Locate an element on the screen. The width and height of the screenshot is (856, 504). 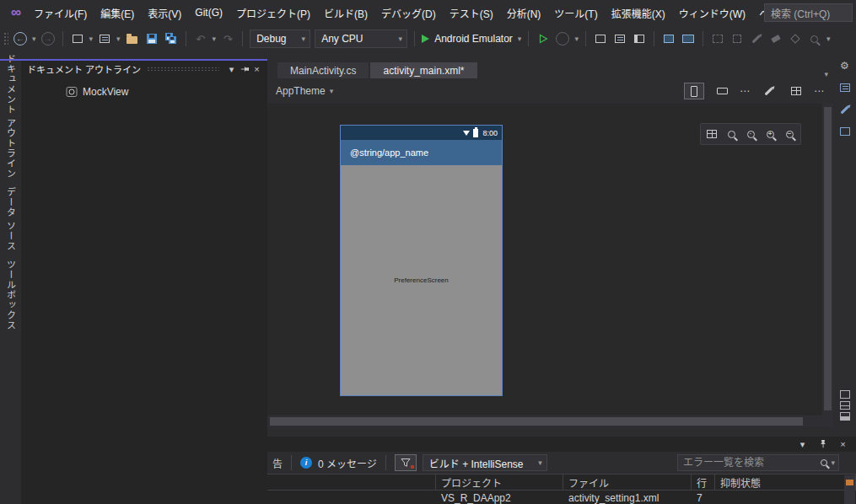
split-window-button is located at coordinates (639, 39).